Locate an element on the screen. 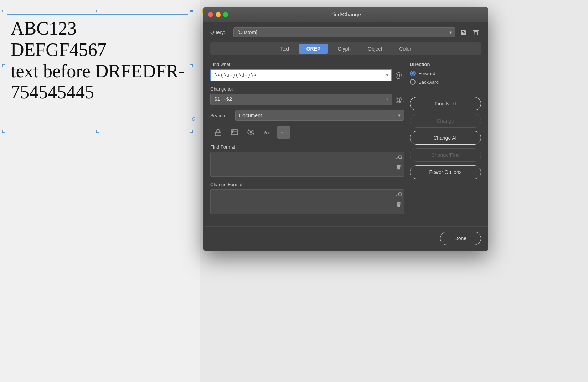 The width and height of the screenshot is (588, 382). hidden-layers-svg is located at coordinates (251, 132).